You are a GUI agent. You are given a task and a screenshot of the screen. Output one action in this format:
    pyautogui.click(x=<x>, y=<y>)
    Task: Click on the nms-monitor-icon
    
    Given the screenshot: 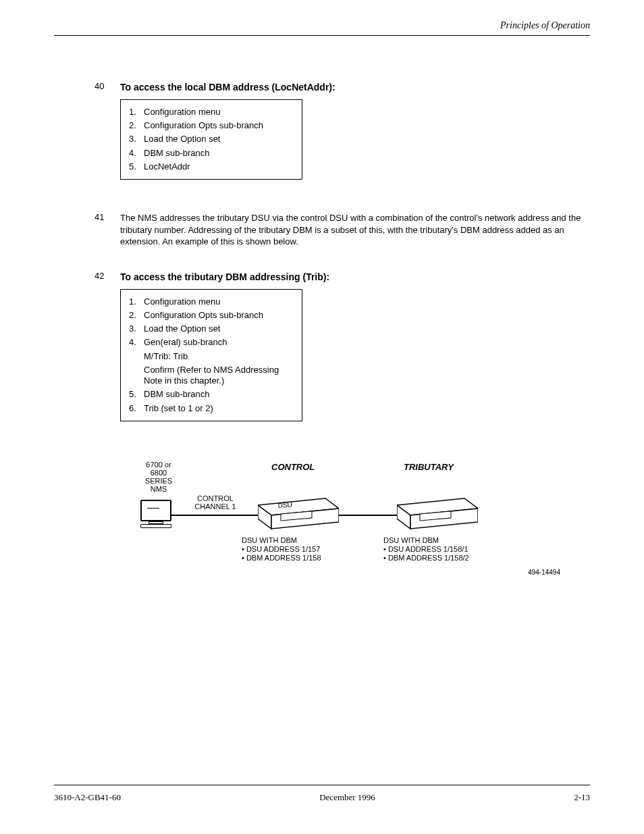 What is the action you would take?
    pyautogui.click(x=156, y=514)
    